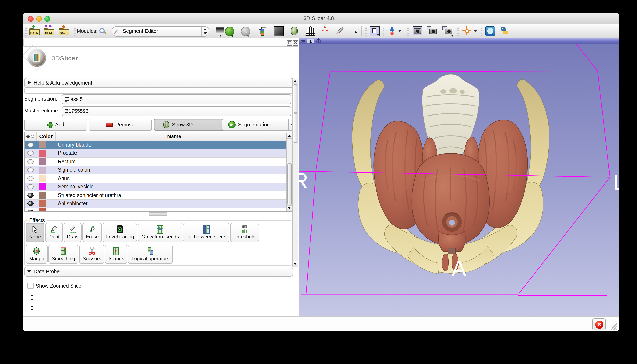 The width and height of the screenshot is (637, 364). I want to click on toolbar-overflow-button: », so click(356, 31).